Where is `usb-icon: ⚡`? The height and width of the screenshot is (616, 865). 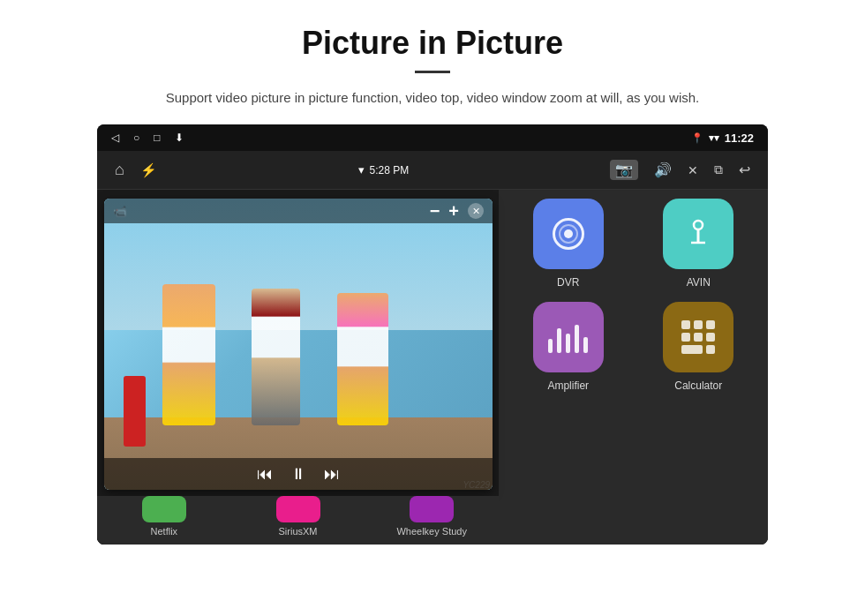 usb-icon: ⚡ is located at coordinates (148, 170).